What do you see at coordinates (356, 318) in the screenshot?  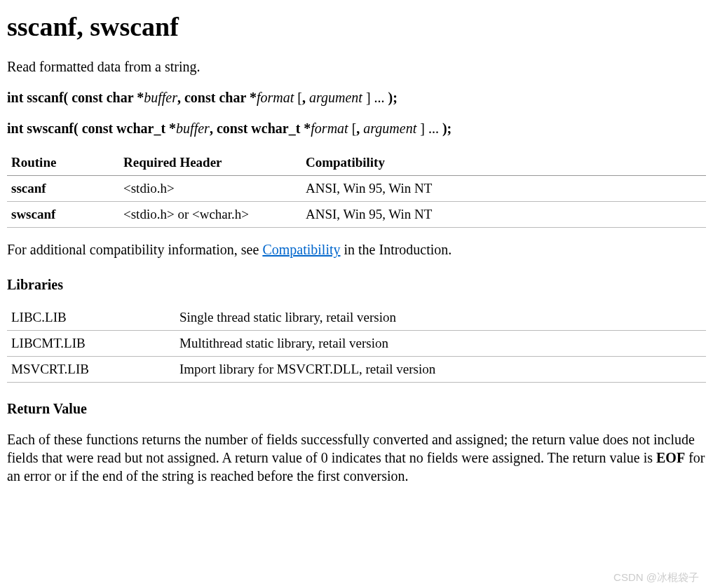 I see `table-row: LIBC.LIB Single thread static library, r…` at bounding box center [356, 318].